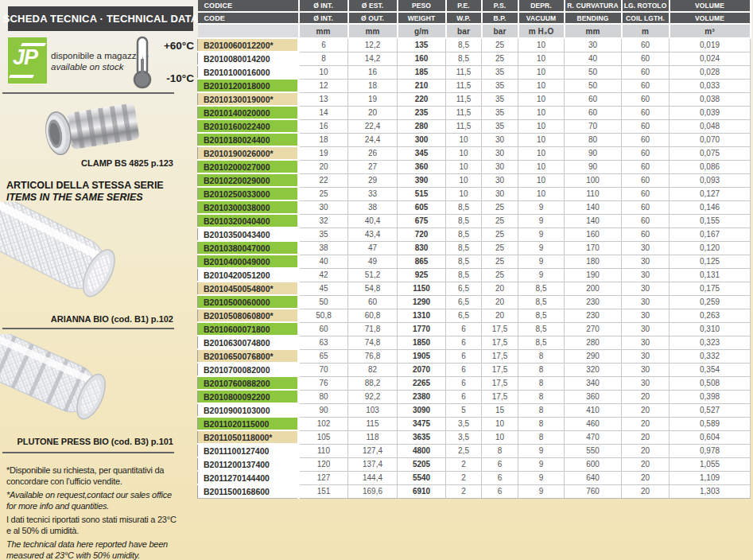 The image size is (753, 560). Describe the element at coordinates (248, 450) in the screenshot. I see `code-cell: B2011100127400` at that location.